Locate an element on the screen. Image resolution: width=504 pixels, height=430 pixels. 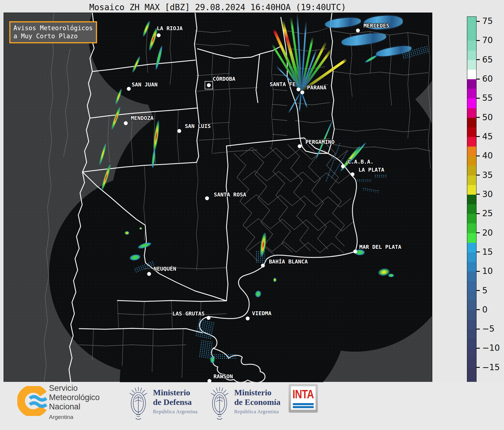
city-label: NEUQUÉN is located at coordinates (165, 269).